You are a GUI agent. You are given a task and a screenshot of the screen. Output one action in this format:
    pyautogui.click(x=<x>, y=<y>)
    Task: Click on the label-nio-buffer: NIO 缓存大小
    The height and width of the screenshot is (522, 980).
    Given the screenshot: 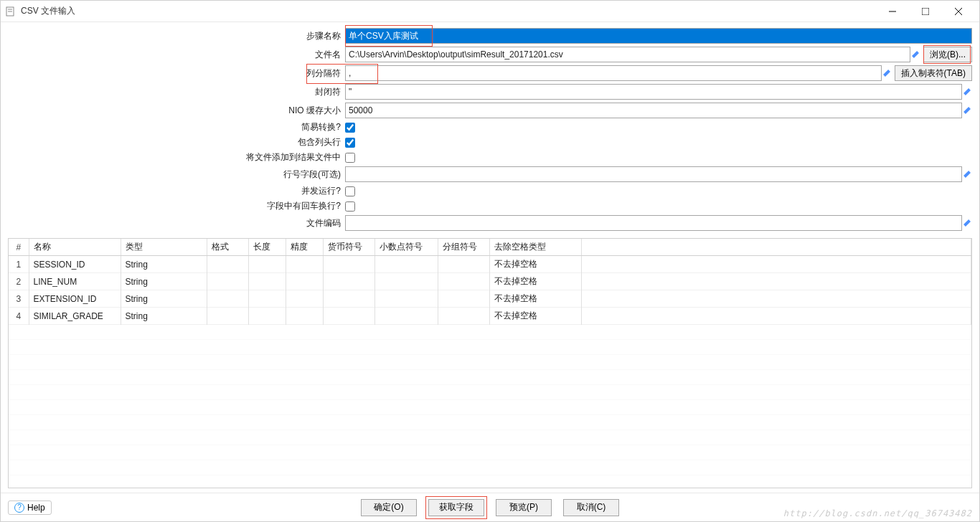 What is the action you would take?
    pyautogui.click(x=176, y=110)
    